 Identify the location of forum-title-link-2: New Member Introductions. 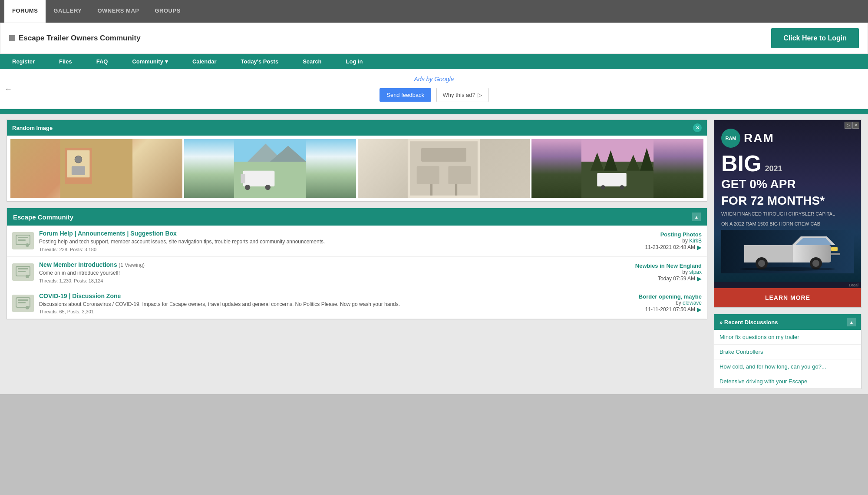
(78, 265).